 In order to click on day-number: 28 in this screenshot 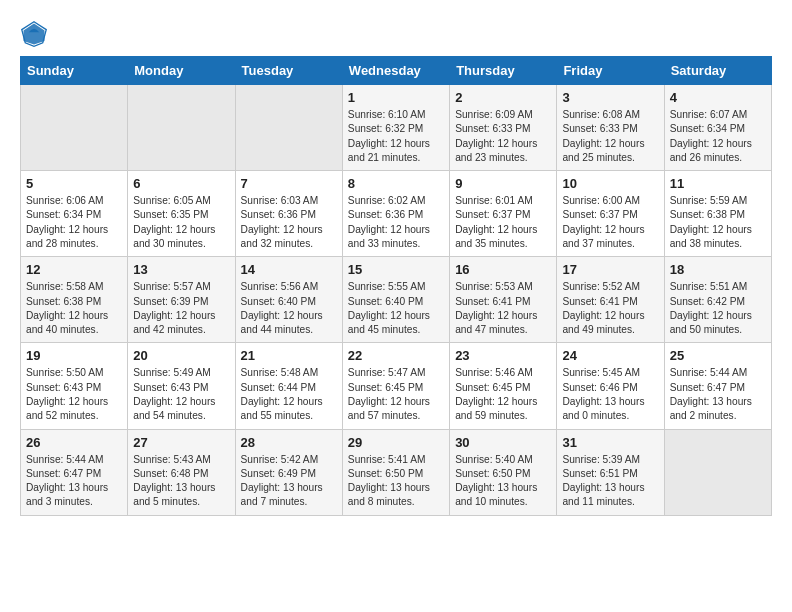, I will do `click(289, 442)`.